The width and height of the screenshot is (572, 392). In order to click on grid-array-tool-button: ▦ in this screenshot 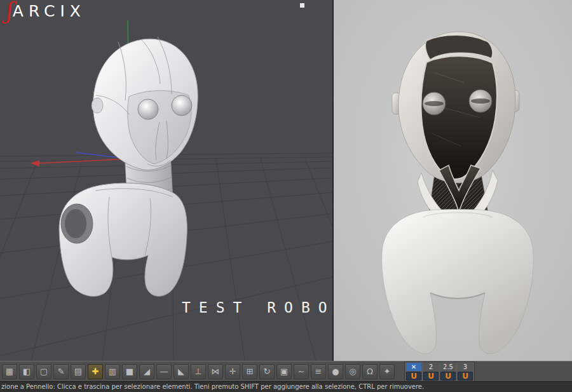, I will do `click(10, 372)`.